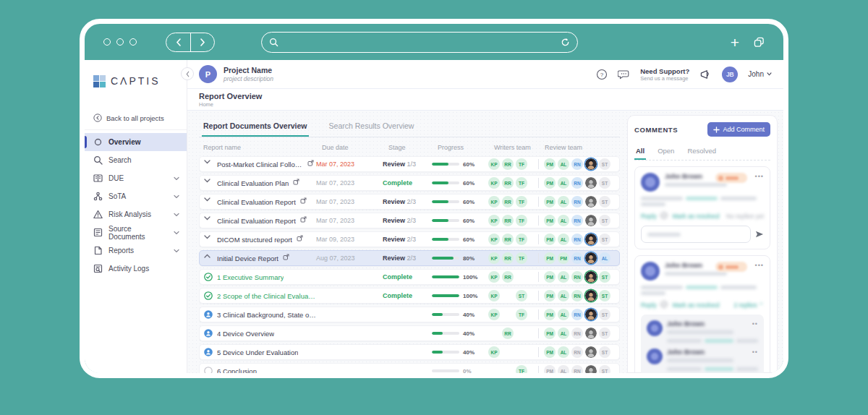  What do you see at coordinates (187, 74) in the screenshot?
I see `sidebar-collapse-button` at bounding box center [187, 74].